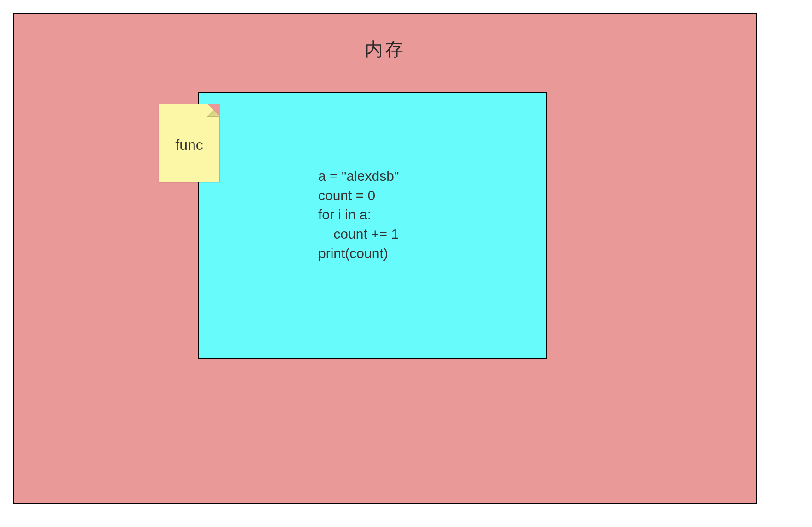 The width and height of the screenshot is (812, 527). Describe the element at coordinates (359, 215) in the screenshot. I see `code-snippet: a = "alexdsb" count = 0 for i in a: coun…` at that location.